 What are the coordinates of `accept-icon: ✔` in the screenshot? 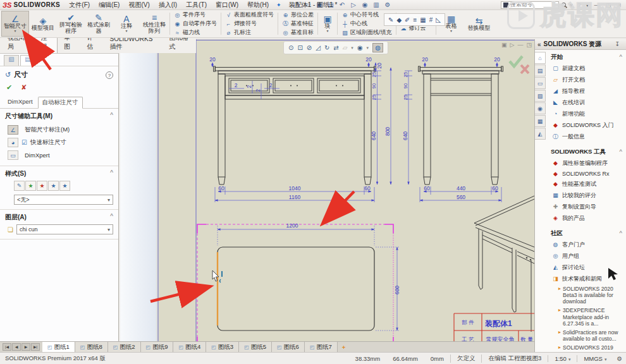 It's located at (9, 87).